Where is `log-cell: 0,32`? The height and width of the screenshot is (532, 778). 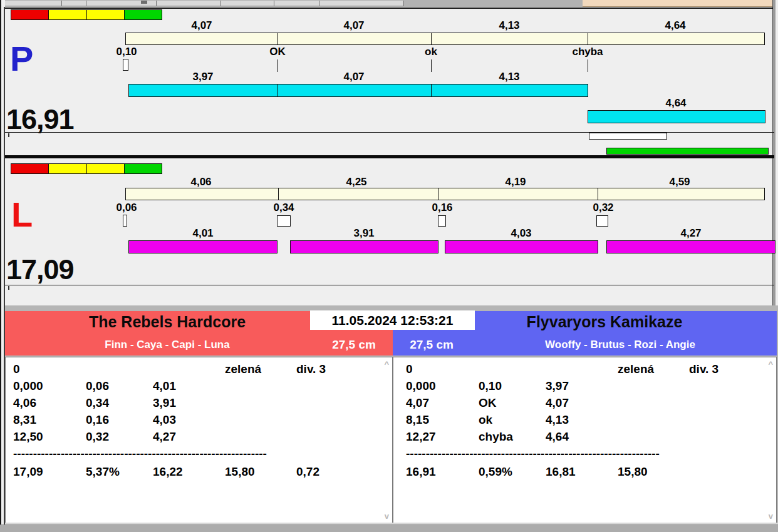 log-cell: 0,32 is located at coordinates (98, 437).